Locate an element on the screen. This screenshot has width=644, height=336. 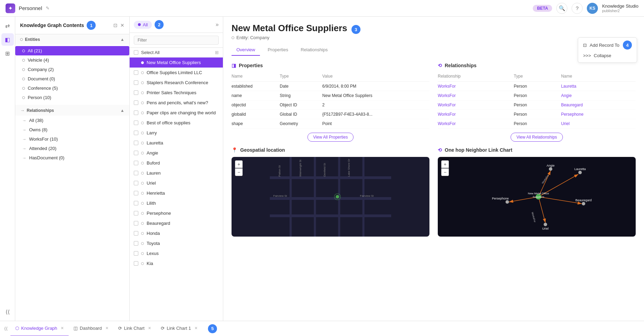
expand-panel-btn: ⊡ is located at coordinates (115, 25).